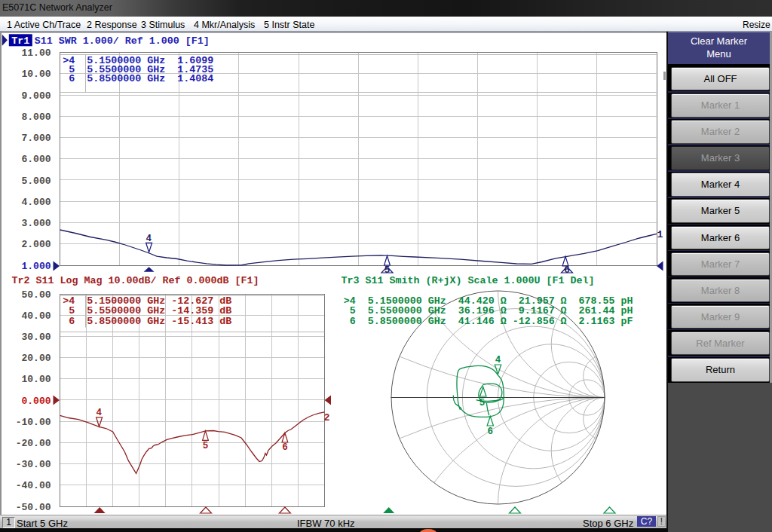 This screenshot has height=532, width=772. Describe the element at coordinates (36, 96) in the screenshot. I see `svg-text: 9.000` at that location.